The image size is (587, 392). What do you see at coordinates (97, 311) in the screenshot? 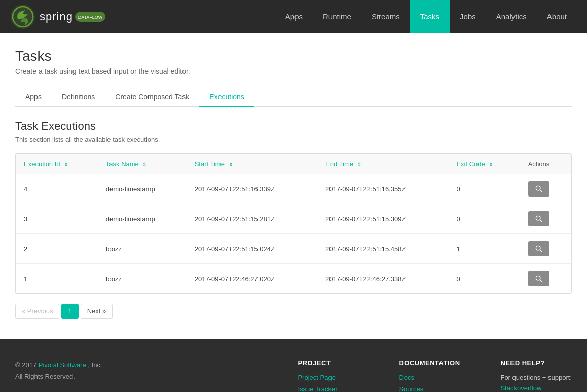
I see `pagination-next: Next »` at bounding box center [97, 311].